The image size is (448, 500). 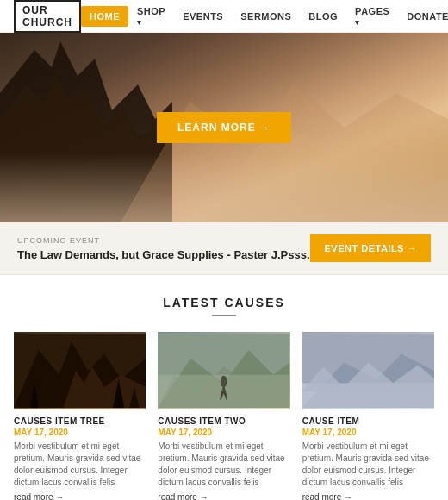 I want to click on learn-more-button: LEARN MORE →, so click(x=224, y=128).